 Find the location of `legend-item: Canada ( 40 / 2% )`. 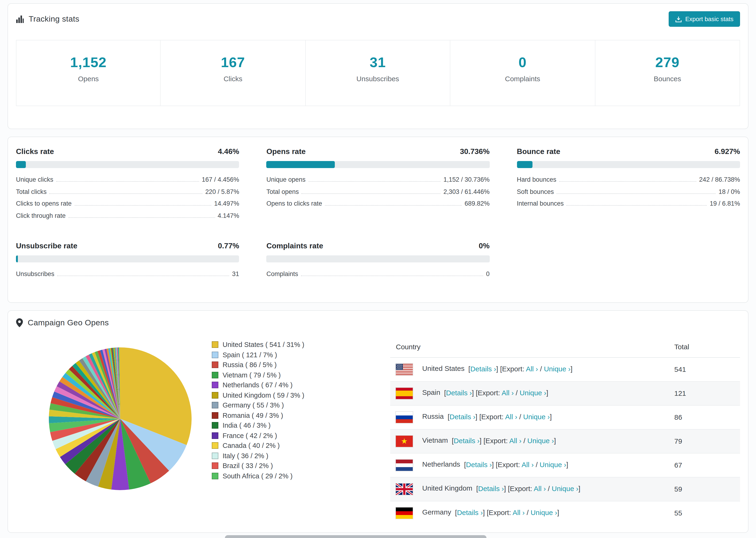

legend-item: Canada ( 40 / 2% ) is located at coordinates (284, 446).